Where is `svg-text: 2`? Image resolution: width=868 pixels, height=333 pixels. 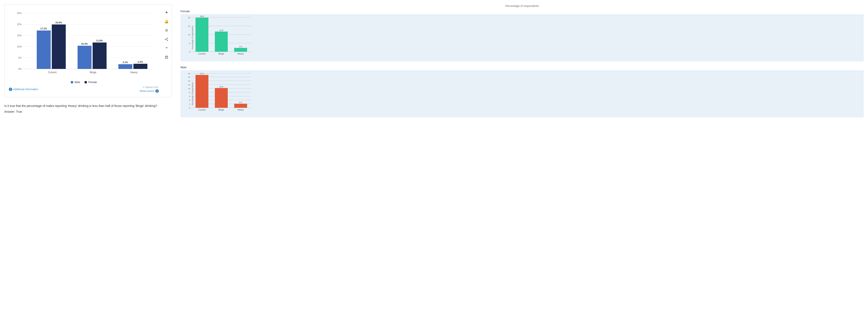
svg-text: 2 is located at coordinates (189, 104).